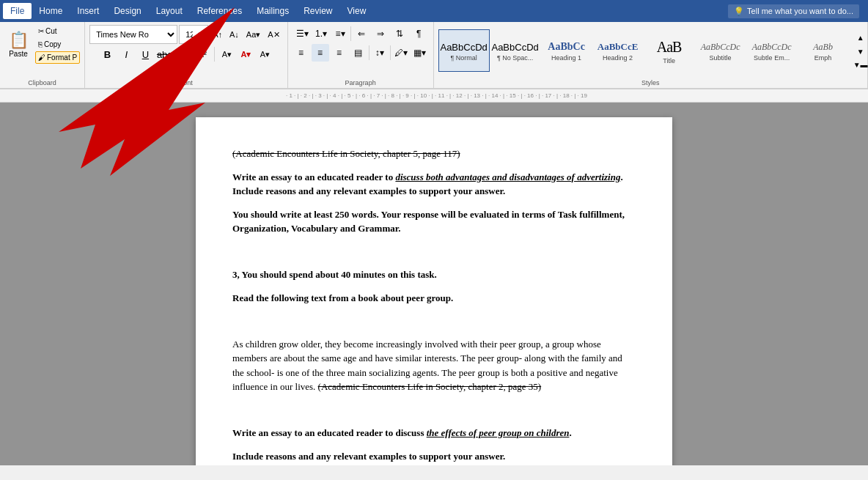 The image size is (868, 480). What do you see at coordinates (18, 44) in the screenshot?
I see `paste-button: 📋 Paste` at bounding box center [18, 44].